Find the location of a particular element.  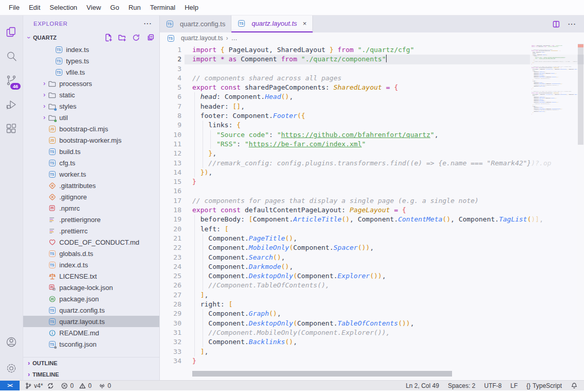

new-file-icon is located at coordinates (108, 38).